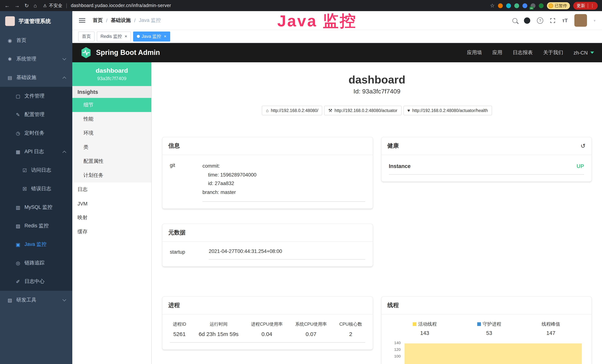 The image size is (602, 364). What do you see at coordinates (86, 36) in the screenshot?
I see `tab-label: 首页` at bounding box center [86, 36].